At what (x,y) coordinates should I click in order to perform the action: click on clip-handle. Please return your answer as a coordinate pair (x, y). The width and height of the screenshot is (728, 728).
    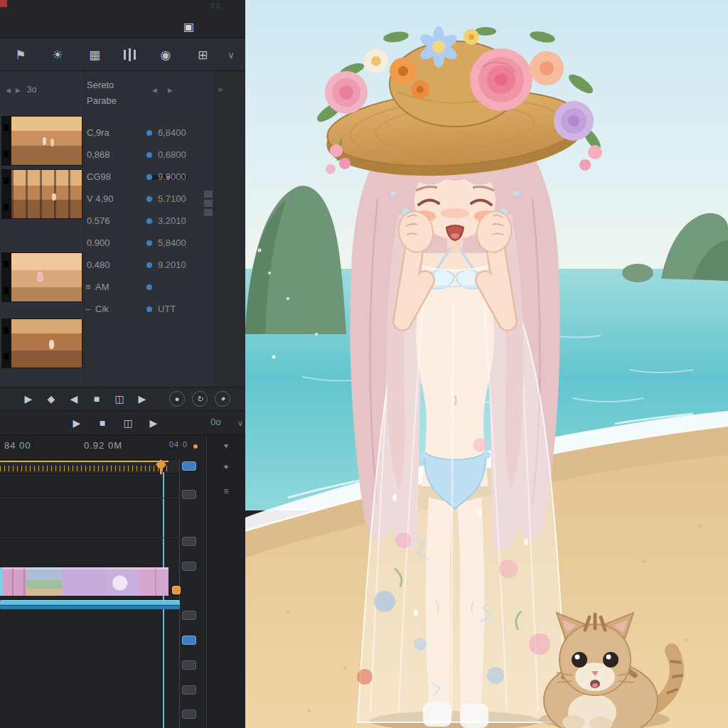
    Looking at the image, I should click on (176, 590).